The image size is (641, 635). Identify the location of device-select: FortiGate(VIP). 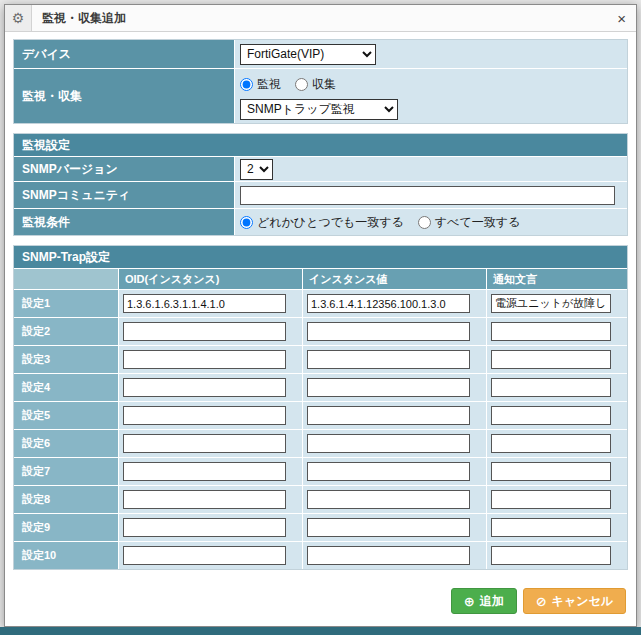
(308, 54).